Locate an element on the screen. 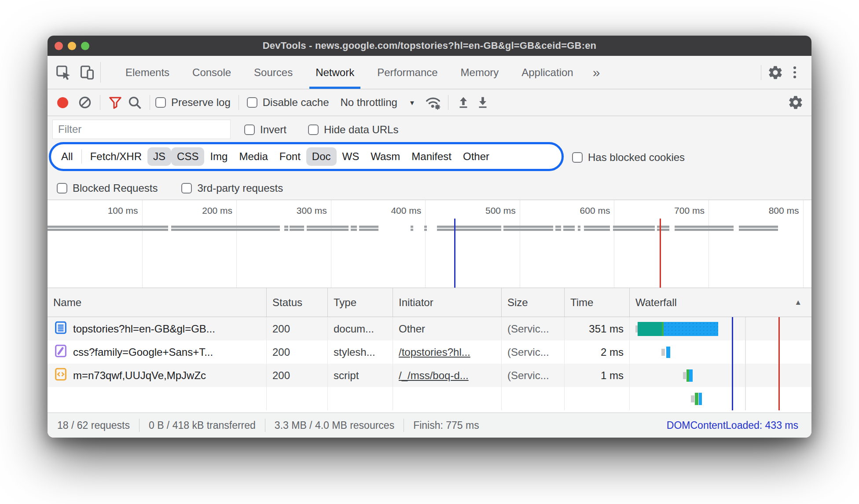 The height and width of the screenshot is (504, 859). throttling-select: No throttling ▼ is located at coordinates (378, 102).